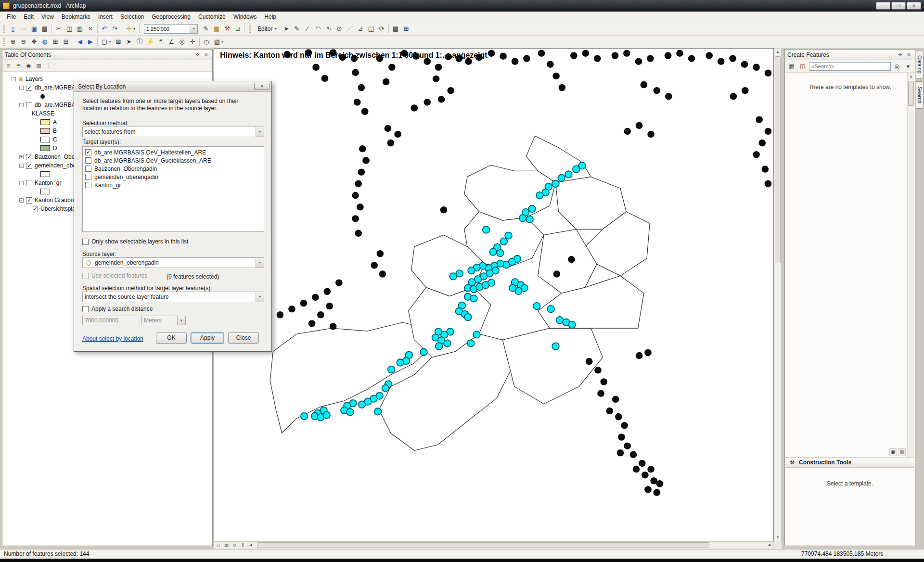 The image size is (924, 562). I want to click on edit-annotation-tool-icon: ✎, so click(297, 29).